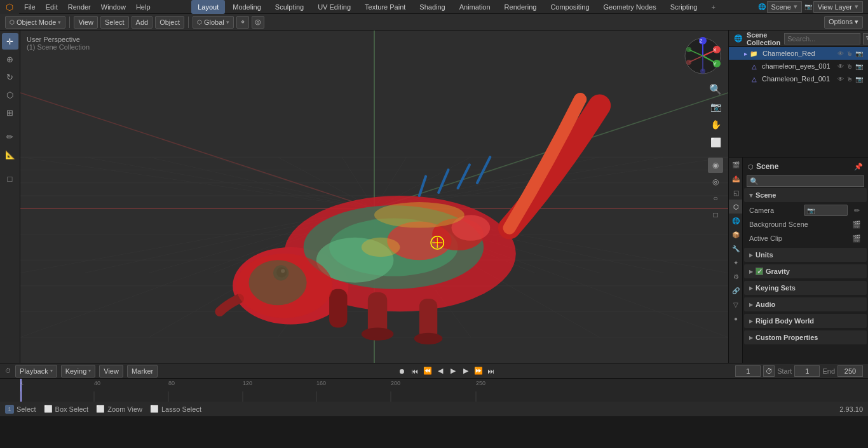 This screenshot has width=868, height=448. Describe the element at coordinates (850, 66) in the screenshot. I see `eyes-hide-select: 🖱` at that location.